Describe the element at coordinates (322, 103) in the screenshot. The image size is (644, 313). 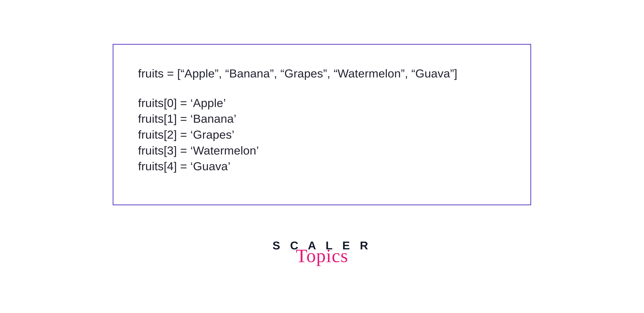
I see `code-index-0: fruits[0] = ‘Apple’` at that location.